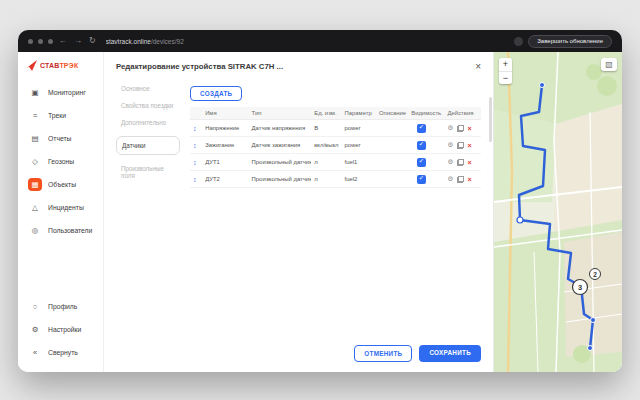  What do you see at coordinates (63, 41) in the screenshot?
I see `back-button: ←` at bounding box center [63, 41].